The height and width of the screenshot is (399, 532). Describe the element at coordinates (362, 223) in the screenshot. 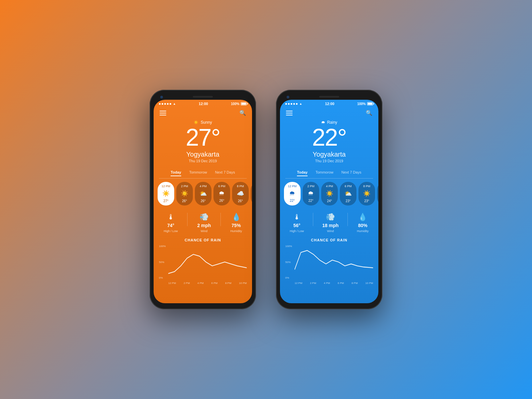

I see `stat-humidity-blue: 💧 80% Humidity` at that location.